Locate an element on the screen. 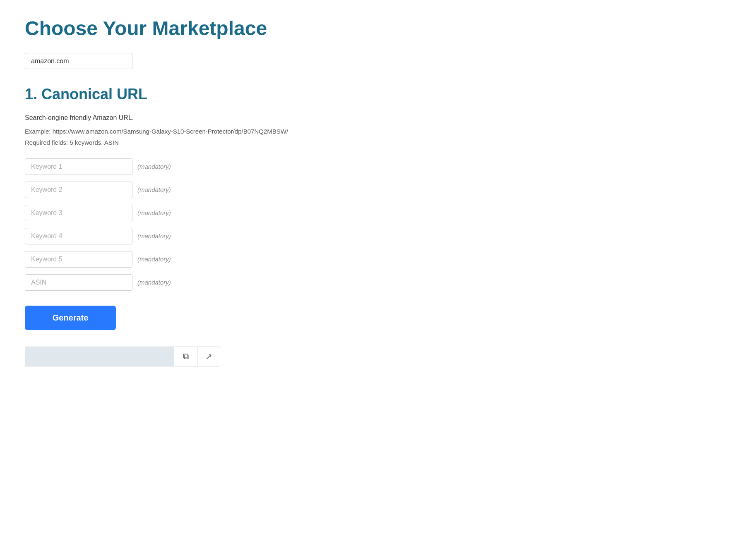 This screenshot has width=750, height=560. copy-icon: ⧉ is located at coordinates (186, 357).